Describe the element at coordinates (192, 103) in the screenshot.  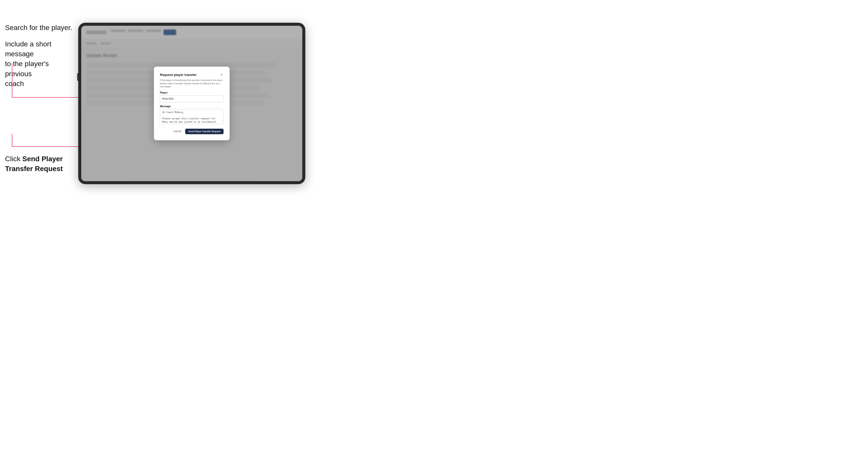
I see `modal-dialog: Request player transfer × If the player …` at that location.